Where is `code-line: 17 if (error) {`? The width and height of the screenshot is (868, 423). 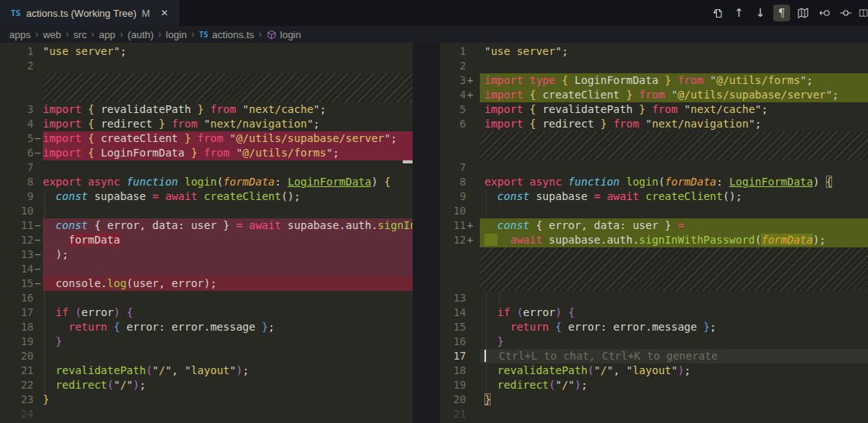 code-line: 17 if (error) { is located at coordinates (206, 313).